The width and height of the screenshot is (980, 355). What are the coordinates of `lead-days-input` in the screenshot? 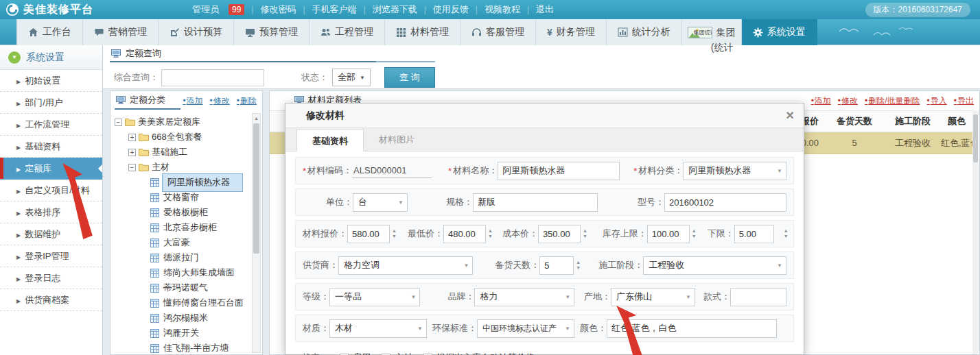 It's located at (557, 266).